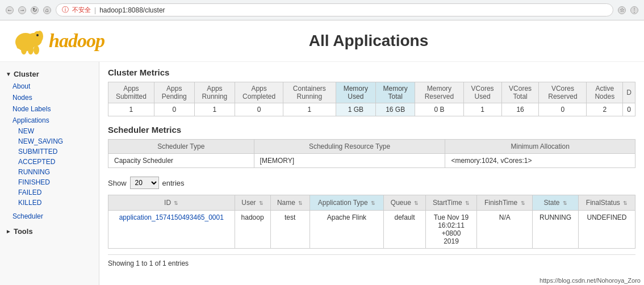 This screenshot has width=644, height=285. Describe the element at coordinates (322, 41) in the screenshot. I see `page-header: hadoop All Applications` at that location.